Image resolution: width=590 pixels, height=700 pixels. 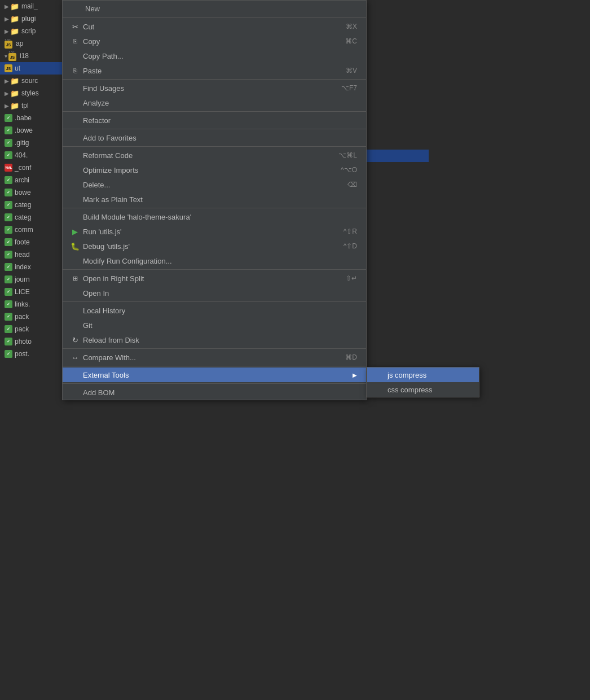 What do you see at coordinates (423, 375) in the screenshot?
I see `submenu-item-js-compress: js compress` at bounding box center [423, 375].